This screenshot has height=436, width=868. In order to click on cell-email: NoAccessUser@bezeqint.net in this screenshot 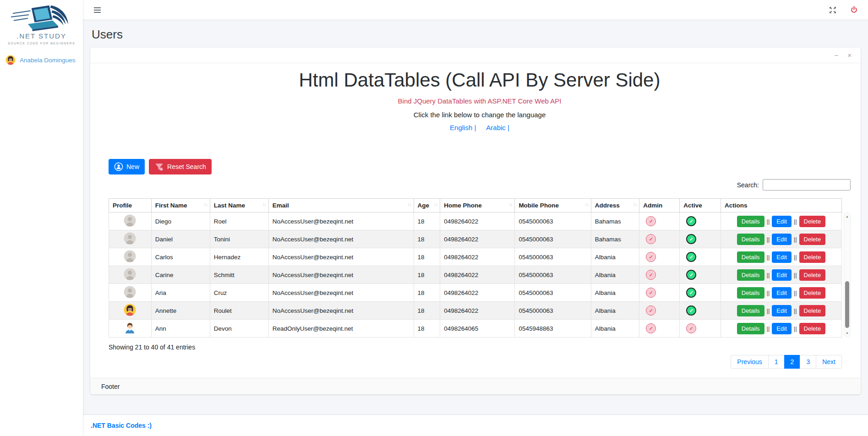, I will do `click(341, 222)`.